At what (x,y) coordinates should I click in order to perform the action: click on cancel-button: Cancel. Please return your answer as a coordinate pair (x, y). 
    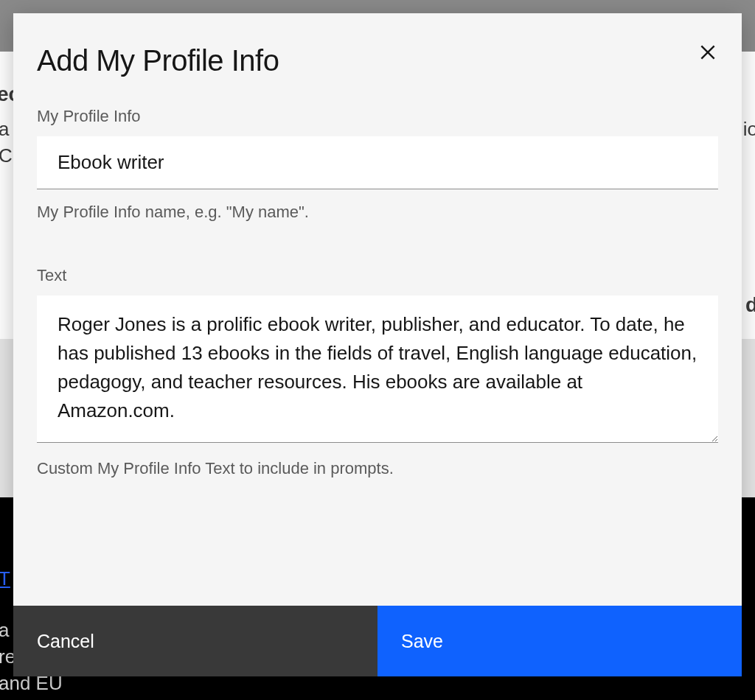
    Looking at the image, I should click on (195, 641).